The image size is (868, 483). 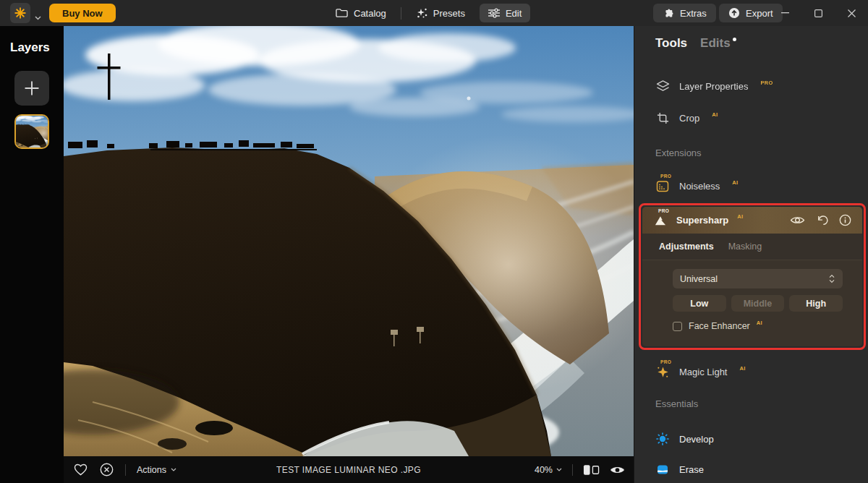 I want to click on sharpen-mode-dropdown: Universal, so click(x=758, y=279).